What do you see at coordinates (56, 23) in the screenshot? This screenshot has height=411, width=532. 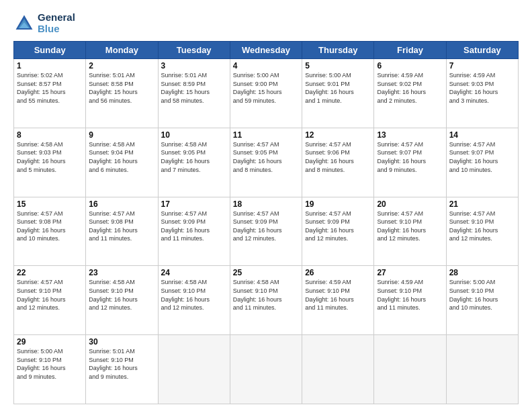 I see `logo-text: General Blue` at bounding box center [56, 23].